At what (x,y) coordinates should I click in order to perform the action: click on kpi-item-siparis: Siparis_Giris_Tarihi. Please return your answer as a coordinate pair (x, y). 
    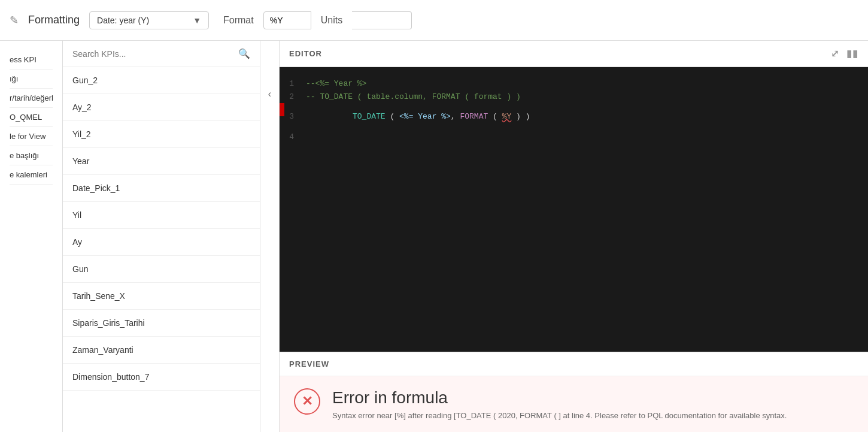
    Looking at the image, I should click on (162, 324).